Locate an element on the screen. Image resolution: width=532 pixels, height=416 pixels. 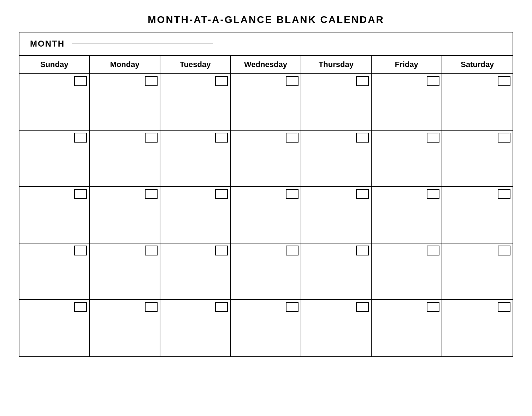
page-title: MONTH-AT-A-GLANCE BLANK CALENDAR is located at coordinates (266, 20).